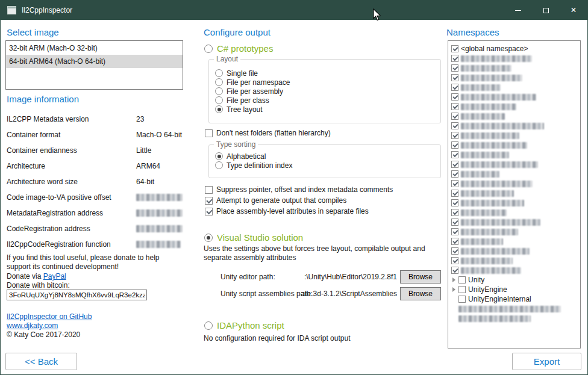  What do you see at coordinates (421, 277) in the screenshot?
I see `unity-editor-browse-button: Browse` at bounding box center [421, 277].